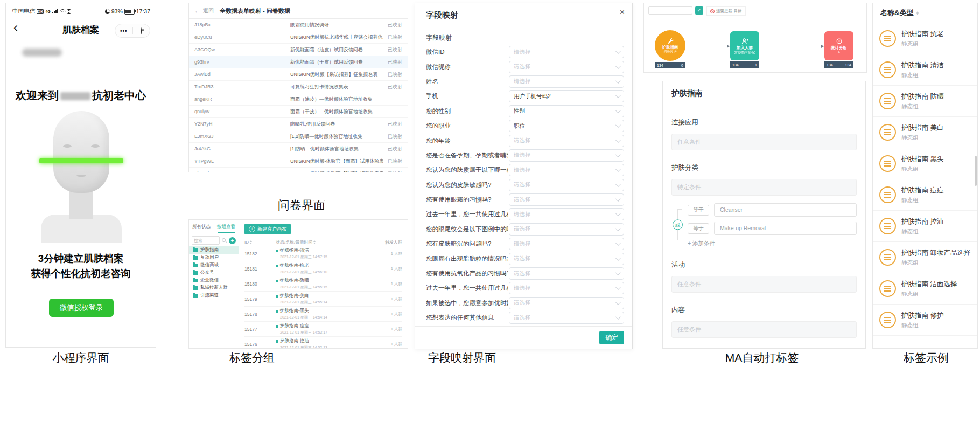 This screenshot has height=422, width=980. What do you see at coordinates (298, 112) in the screenshot?
I see `table-row: qnuiyw 面霜（干皮）—优时颜体验官地址收集` at bounding box center [298, 112].